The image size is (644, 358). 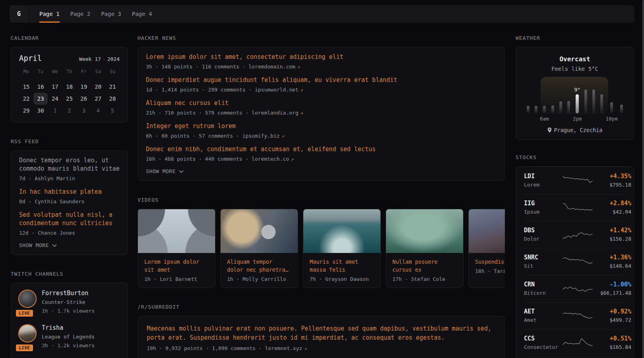 I want to click on item-meta-text: 21h · 710 points · 579 comments ·, so click(x=199, y=113).